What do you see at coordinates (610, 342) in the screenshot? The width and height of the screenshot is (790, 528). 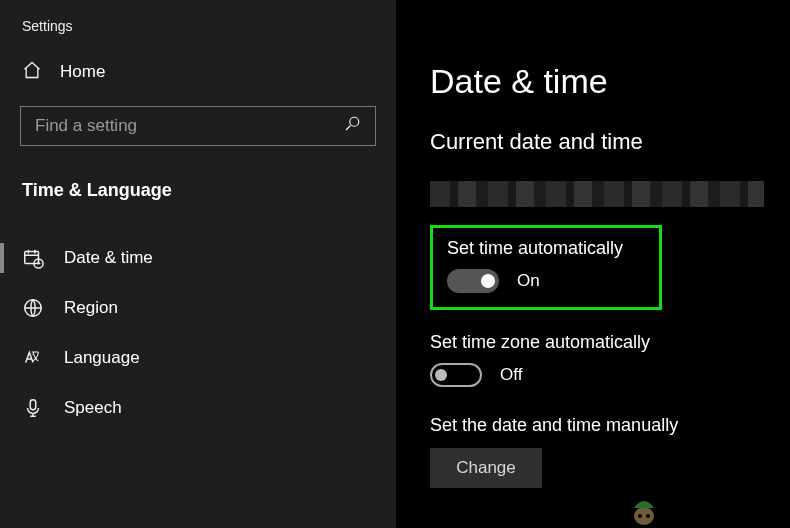 I see `label-set-tz-auto: Set time zone automatically` at bounding box center [610, 342].